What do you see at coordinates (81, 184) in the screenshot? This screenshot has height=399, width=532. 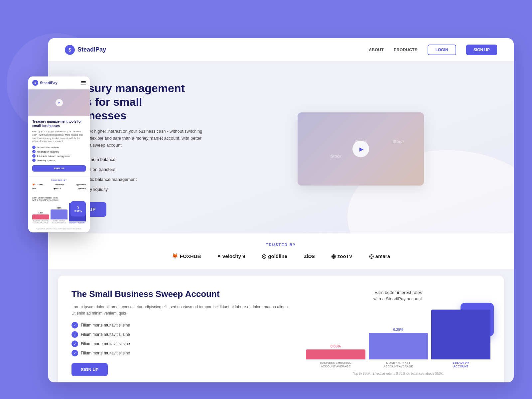 I see `mobile-brand-goldline: ◎goldline` at bounding box center [81, 184].